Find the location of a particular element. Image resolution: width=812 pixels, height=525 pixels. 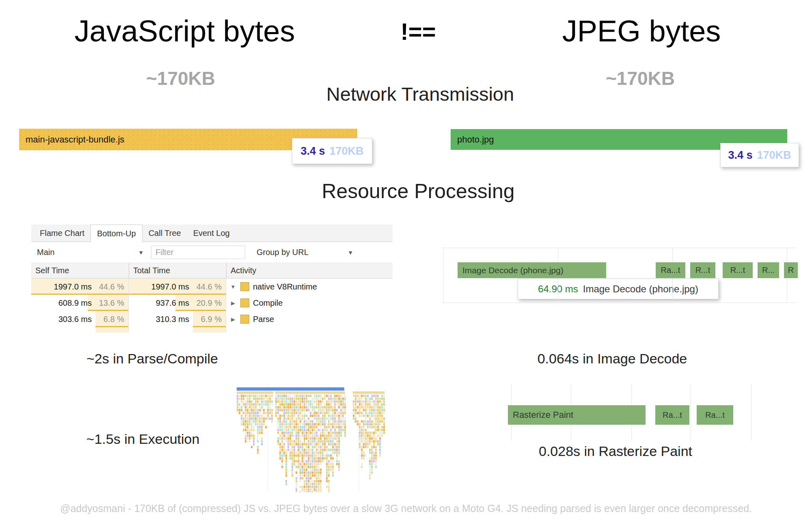

js-tooltip-time: 3.4 s is located at coordinates (313, 151).